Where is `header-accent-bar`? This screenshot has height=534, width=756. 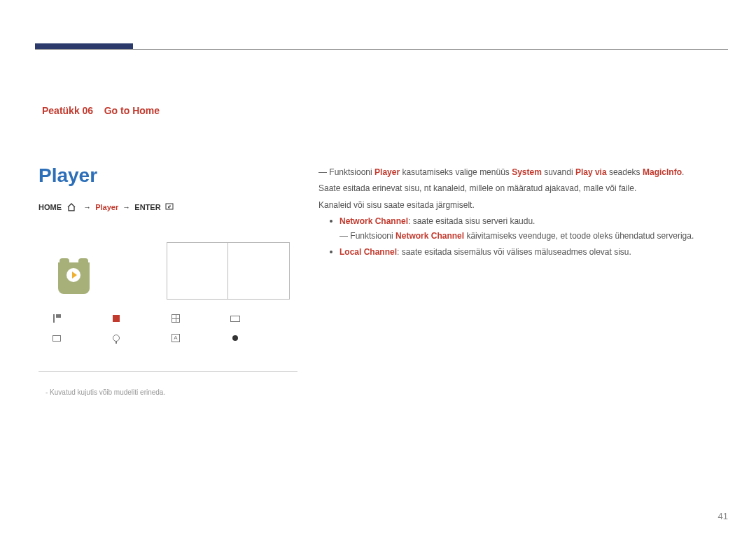 header-accent-bar is located at coordinates (84, 46).